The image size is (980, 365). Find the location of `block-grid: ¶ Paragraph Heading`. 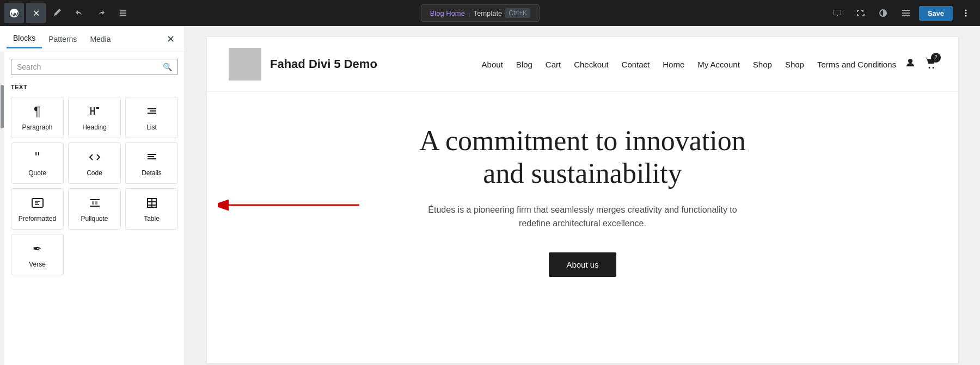

block-grid: ¶ Paragraph Heading is located at coordinates (95, 186).